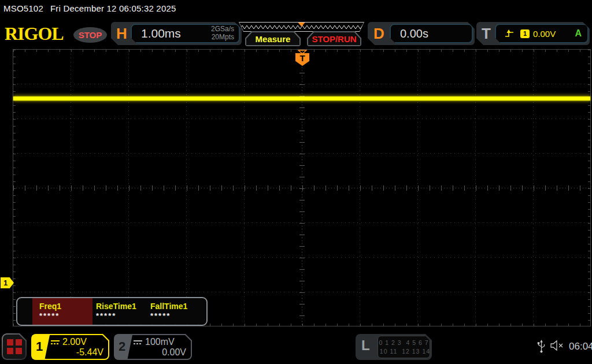 Image resolution: width=592 pixels, height=364 pixels. I want to click on measure-button-label: Measure, so click(273, 39).